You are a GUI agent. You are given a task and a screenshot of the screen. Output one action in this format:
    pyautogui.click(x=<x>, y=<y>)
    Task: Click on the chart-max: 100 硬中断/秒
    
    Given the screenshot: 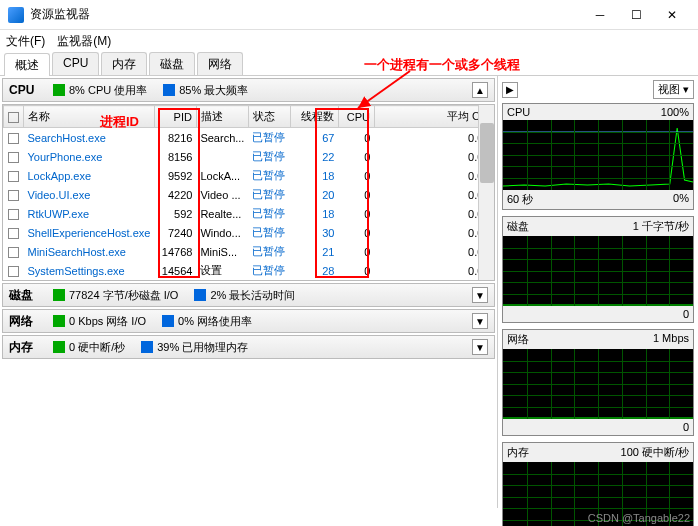 What is the action you would take?
    pyautogui.click(x=655, y=452)
    